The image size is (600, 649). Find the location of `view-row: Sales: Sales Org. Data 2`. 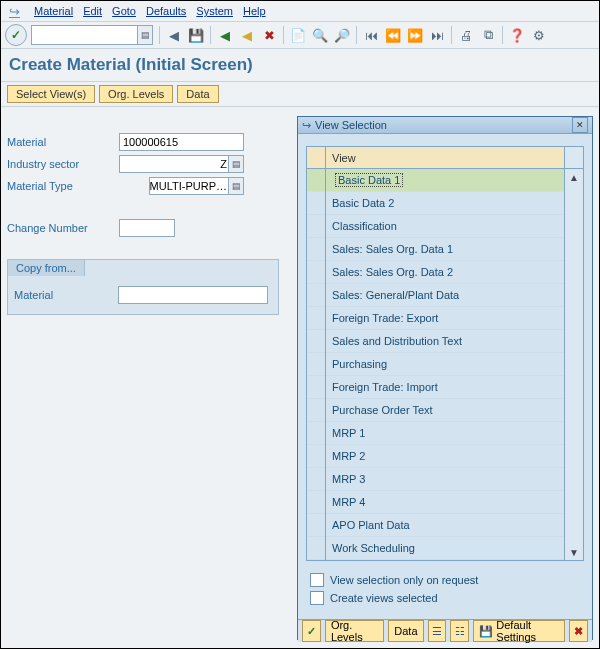

view-row: Sales: Sales Org. Data 2 is located at coordinates (445, 272).